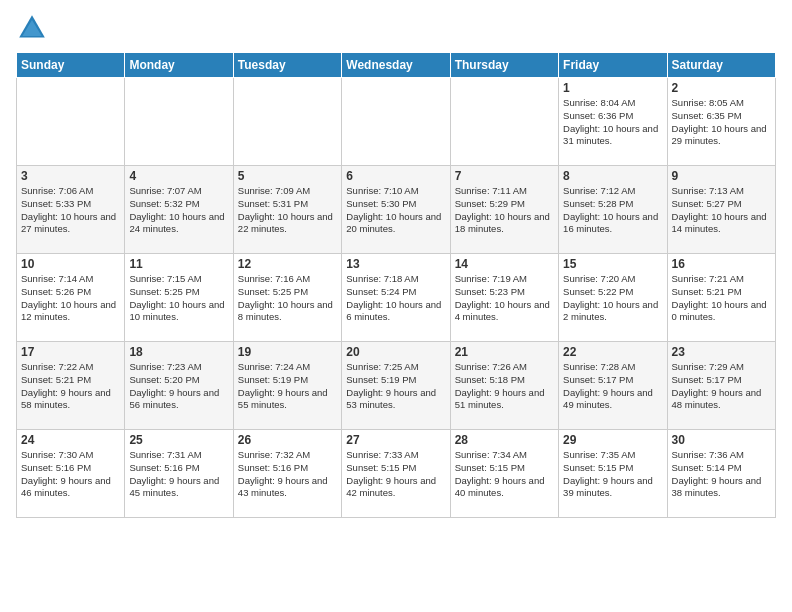 The image size is (792, 612). What do you see at coordinates (504, 210) in the screenshot?
I see `day-info: Sunrise: 7:11 AMSunset: 5:29 PMDaylight:…` at bounding box center [504, 210].